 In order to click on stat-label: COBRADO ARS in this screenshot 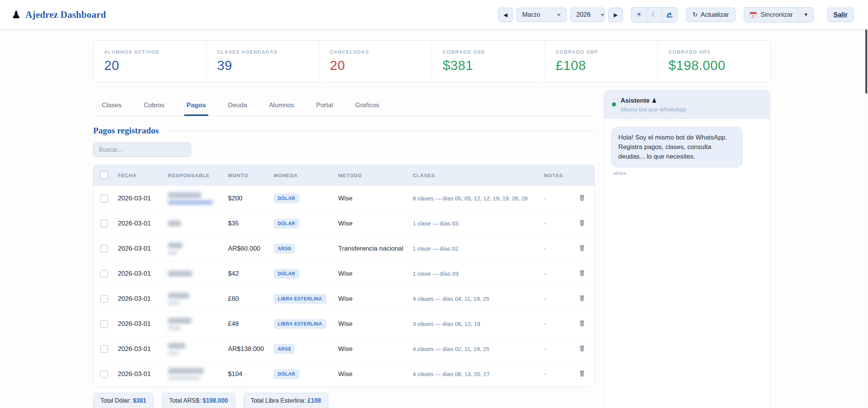, I will do `click(719, 52)`.